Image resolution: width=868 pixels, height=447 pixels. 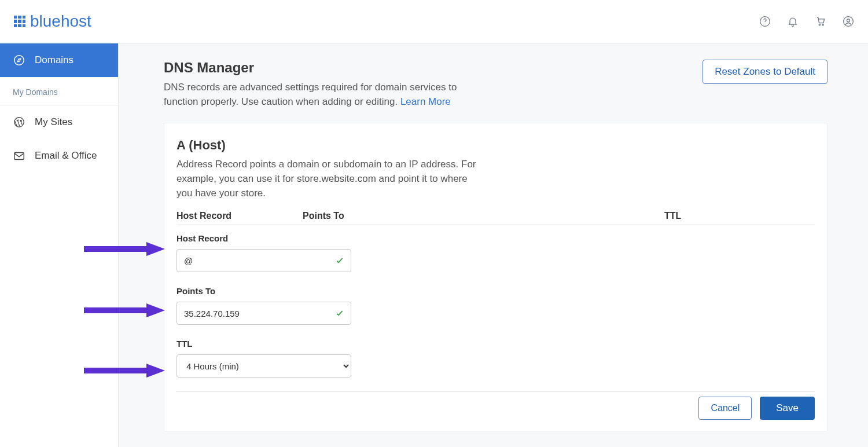 I want to click on wordpress-icon, so click(x=19, y=122).